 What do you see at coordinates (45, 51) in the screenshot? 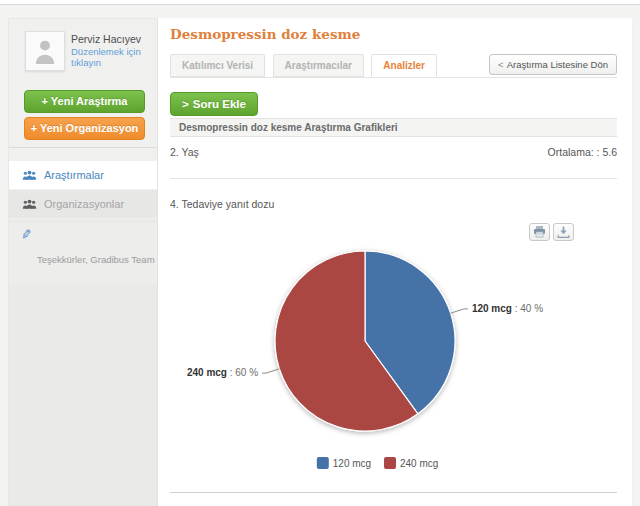
I see `person-silhouette-icon` at bounding box center [45, 51].